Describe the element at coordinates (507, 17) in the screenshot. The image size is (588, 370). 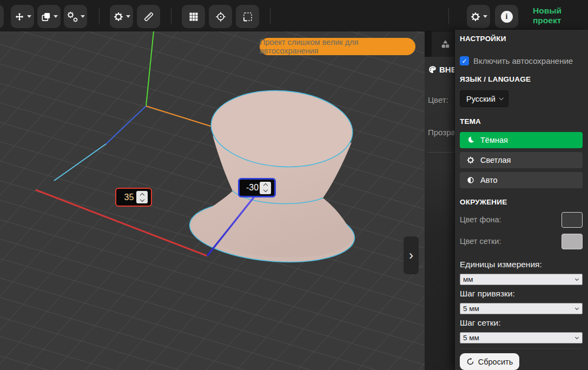
I see `info-icon: i` at that location.